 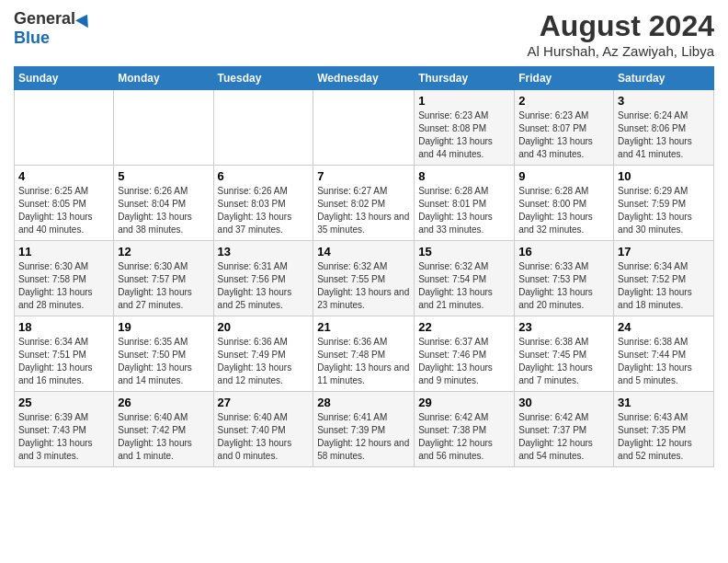 I want to click on day-number: 18, so click(x=64, y=327).